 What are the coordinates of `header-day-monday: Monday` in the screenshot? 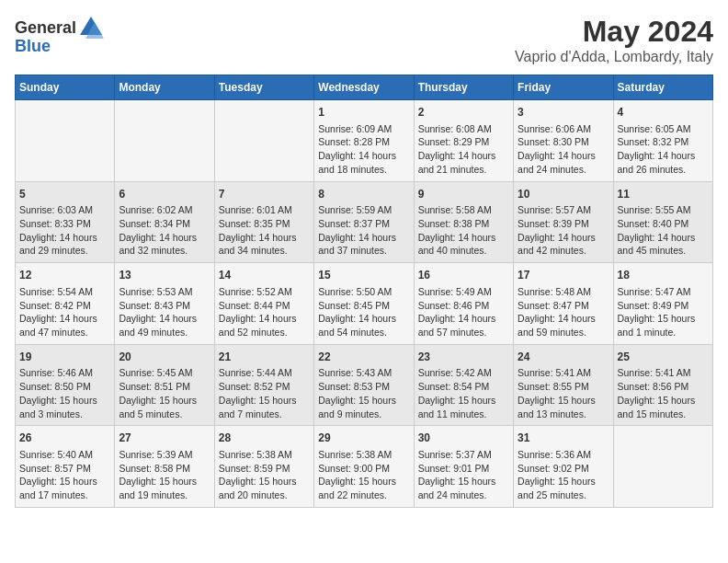 It's located at (165, 88).